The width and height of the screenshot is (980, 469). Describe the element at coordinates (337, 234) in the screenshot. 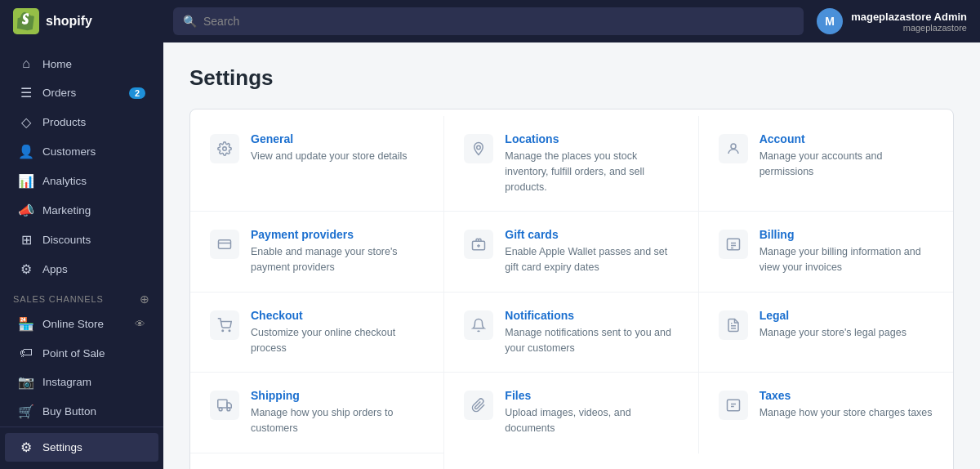

I see `payment-providers-title: Payment providers` at that location.